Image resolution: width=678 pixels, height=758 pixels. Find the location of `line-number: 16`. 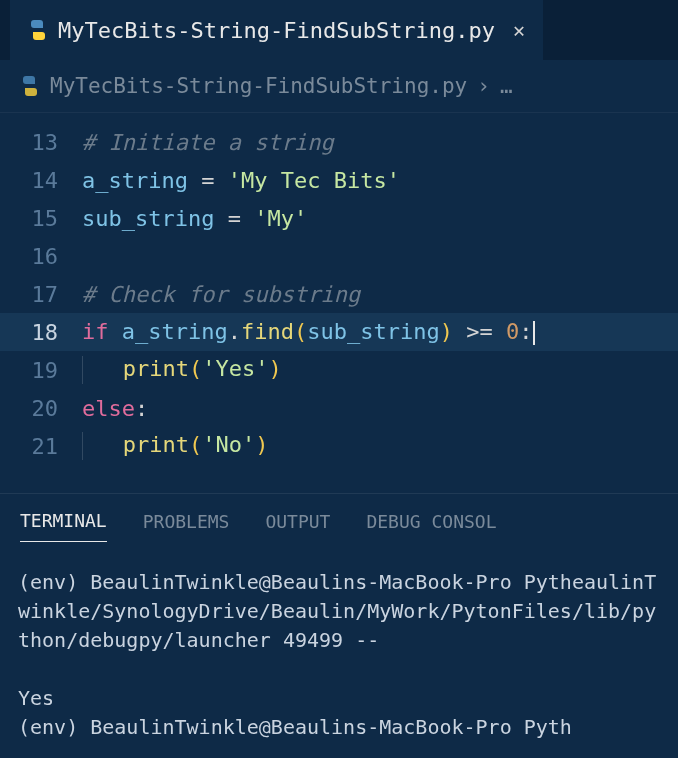

line-number: 16 is located at coordinates (41, 256).